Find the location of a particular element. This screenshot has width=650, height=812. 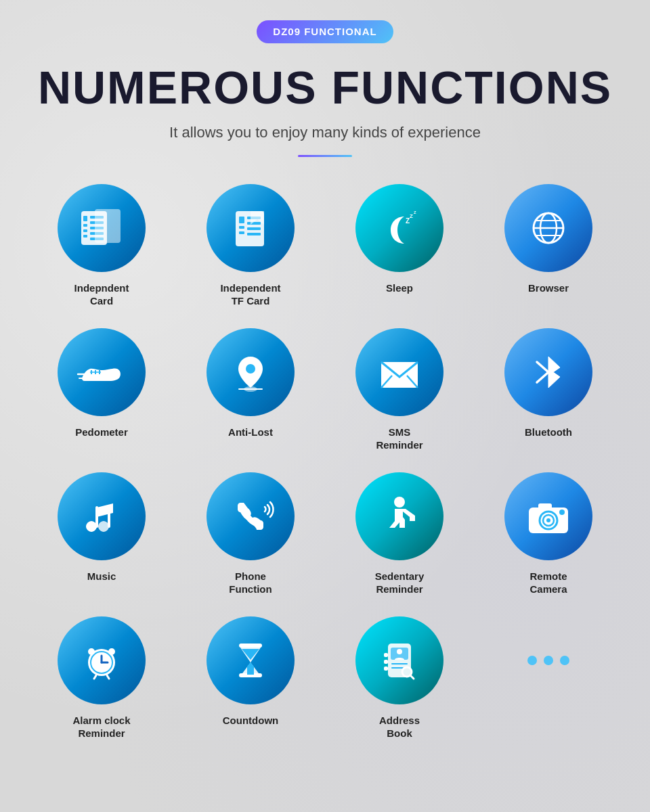

main-title: NUMEROUS FUNCTIONS is located at coordinates (325, 88).